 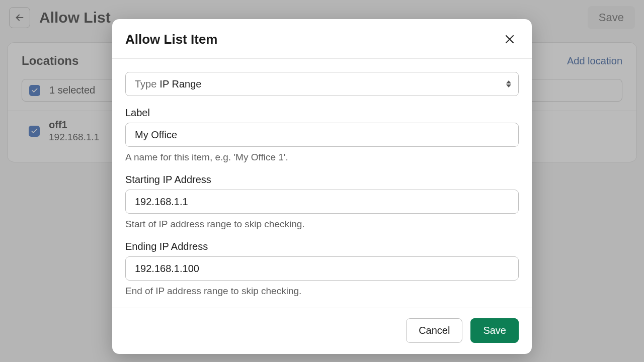 What do you see at coordinates (180, 84) in the screenshot?
I see `type-value: IP Range` at bounding box center [180, 84].